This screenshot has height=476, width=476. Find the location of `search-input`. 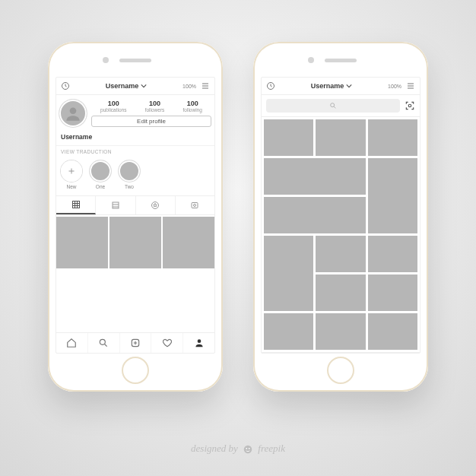

search-input is located at coordinates (333, 106).